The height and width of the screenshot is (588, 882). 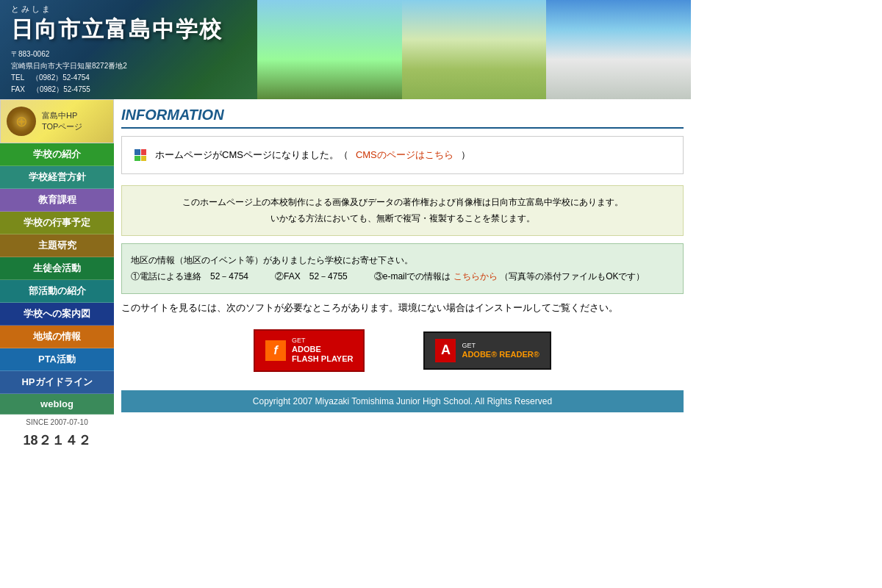 What do you see at coordinates (57, 245) in the screenshot?
I see `sidebar-item-research: 主題研究` at bounding box center [57, 245].